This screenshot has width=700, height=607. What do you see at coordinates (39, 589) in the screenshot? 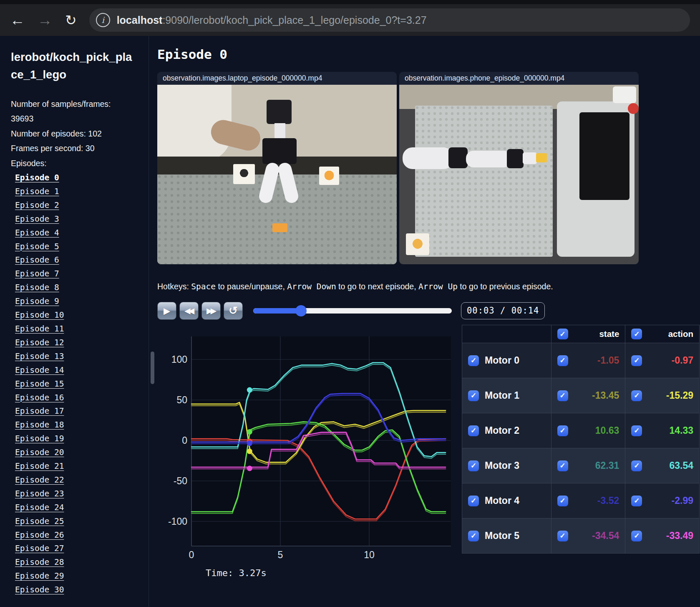
I see `episode-link: Episode 30` at bounding box center [39, 589].